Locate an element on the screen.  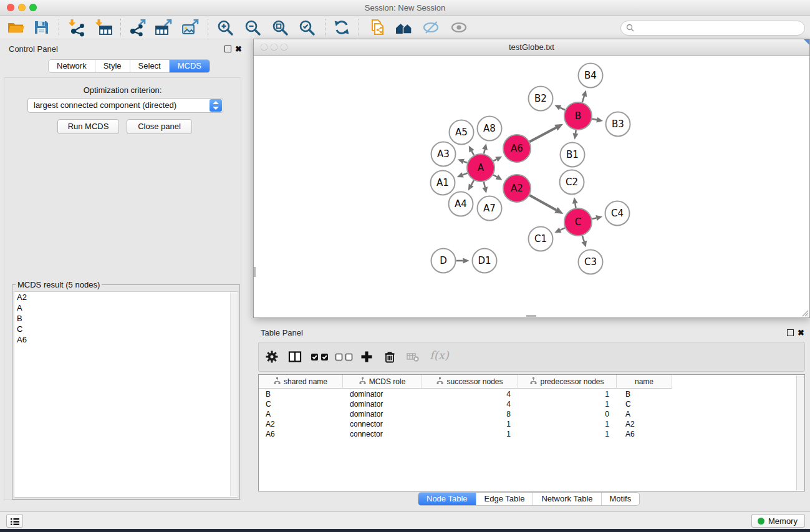
tab-network-table: Network Table is located at coordinates (566, 499).